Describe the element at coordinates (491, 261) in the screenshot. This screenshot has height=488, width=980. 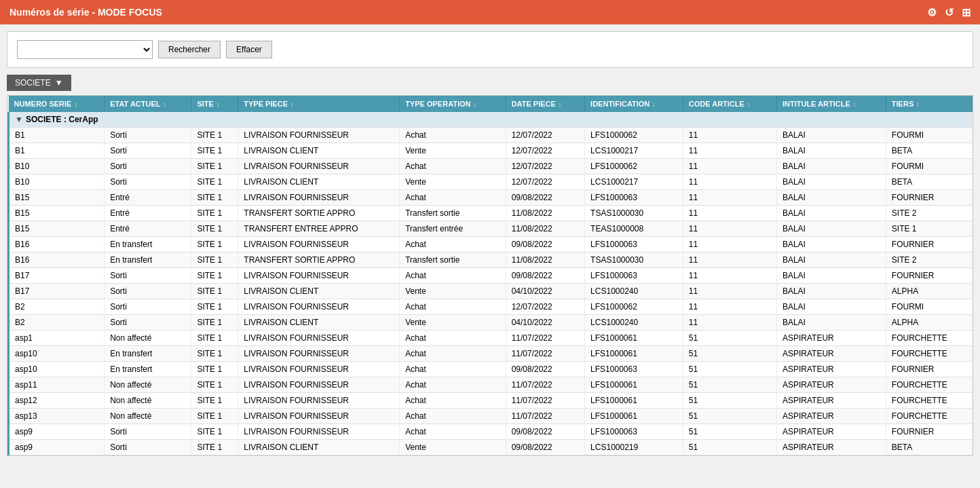
I see `table-row: B16En transfertSITE 1TRANSFERT SORTIE AP…` at that location.